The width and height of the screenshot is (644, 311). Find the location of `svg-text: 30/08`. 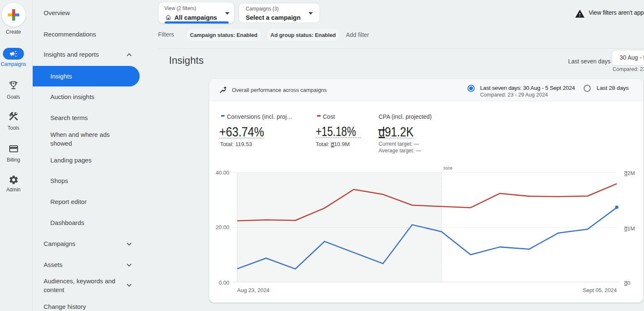

svg-text: 30/08 is located at coordinates (448, 168).